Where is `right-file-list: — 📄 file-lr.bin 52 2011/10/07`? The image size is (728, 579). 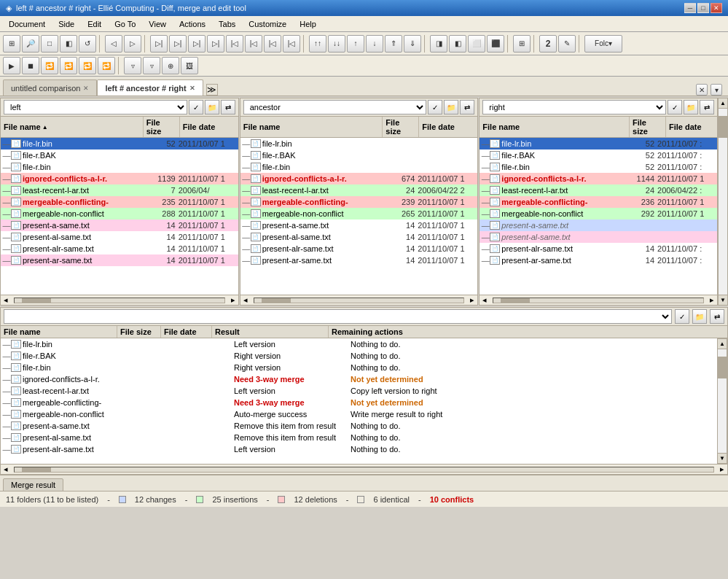
right-file-list: — 📄 file-lr.bin 52 2011/10/07 is located at coordinates (598, 216).